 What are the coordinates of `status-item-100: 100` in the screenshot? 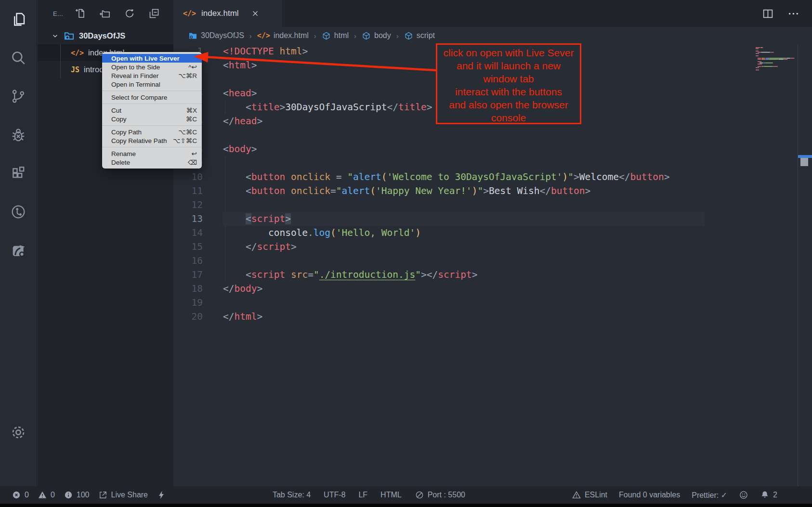 It's located at (77, 495).